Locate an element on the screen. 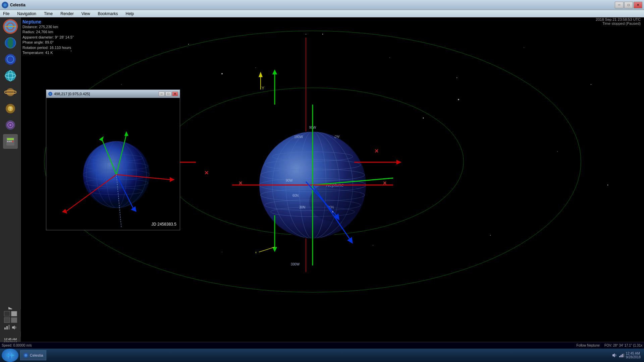 This screenshot has height=362, width=644. sidebar-icon-calculator is located at coordinates (10, 141).